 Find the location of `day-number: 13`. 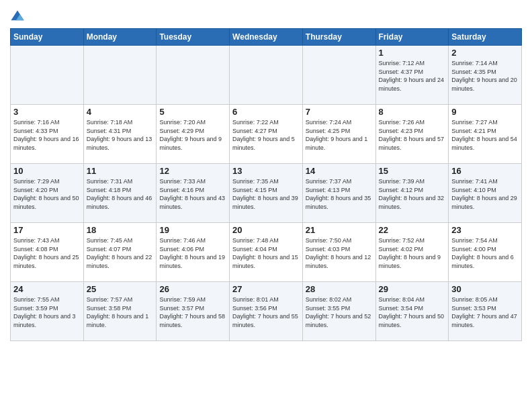

day-number: 13 is located at coordinates (266, 171).